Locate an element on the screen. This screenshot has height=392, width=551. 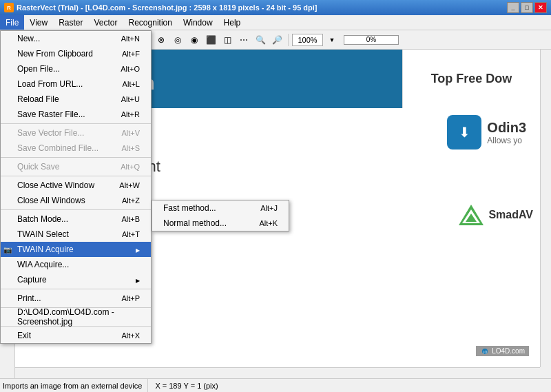
menu-item-print: Print... Alt+P is located at coordinates (76, 298).